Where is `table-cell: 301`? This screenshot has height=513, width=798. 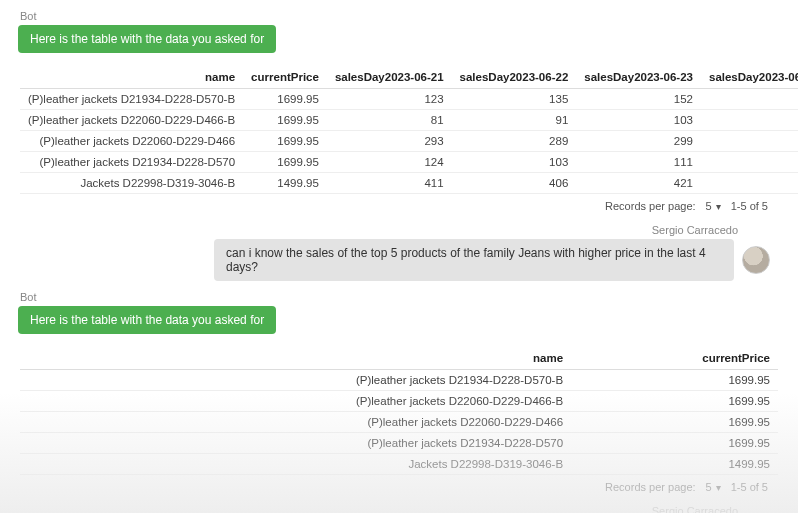
table-cell: 301 is located at coordinates (750, 142).